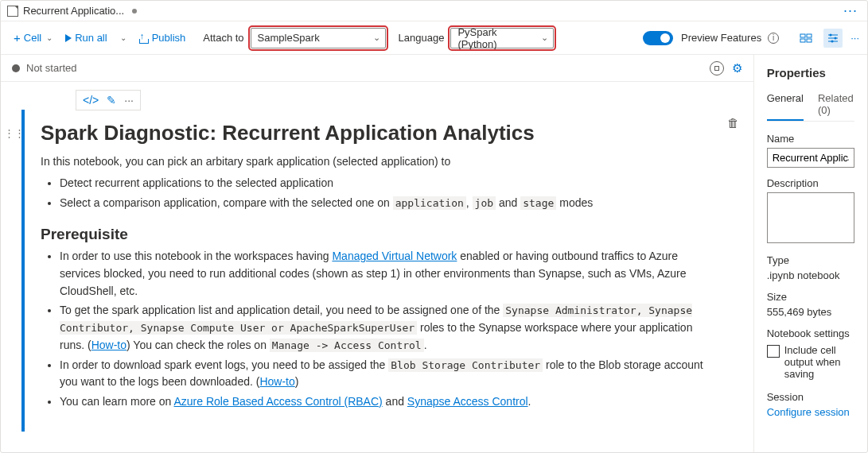  What do you see at coordinates (811, 312) in the screenshot?
I see `size-value: 555,469 bytes` at bounding box center [811, 312].